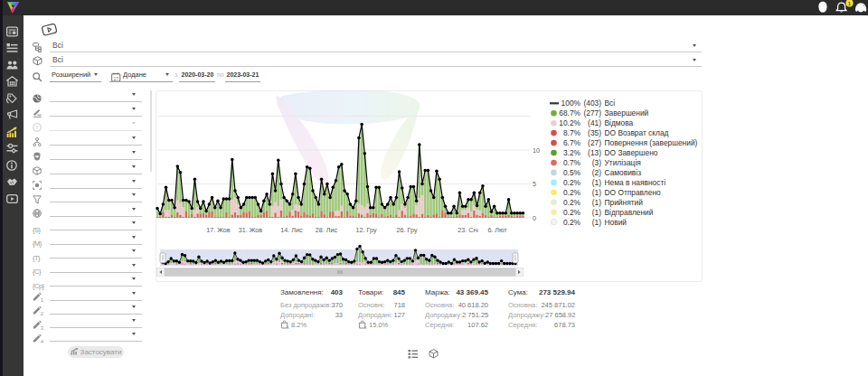 The width and height of the screenshot is (868, 376). I want to click on svg-text: Відмова, so click(619, 123).